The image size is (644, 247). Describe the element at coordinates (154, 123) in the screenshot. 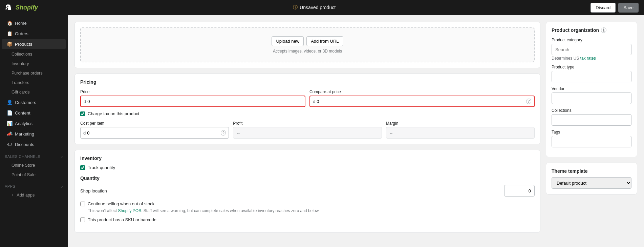

I see `cost-label: Cost per item` at that location.